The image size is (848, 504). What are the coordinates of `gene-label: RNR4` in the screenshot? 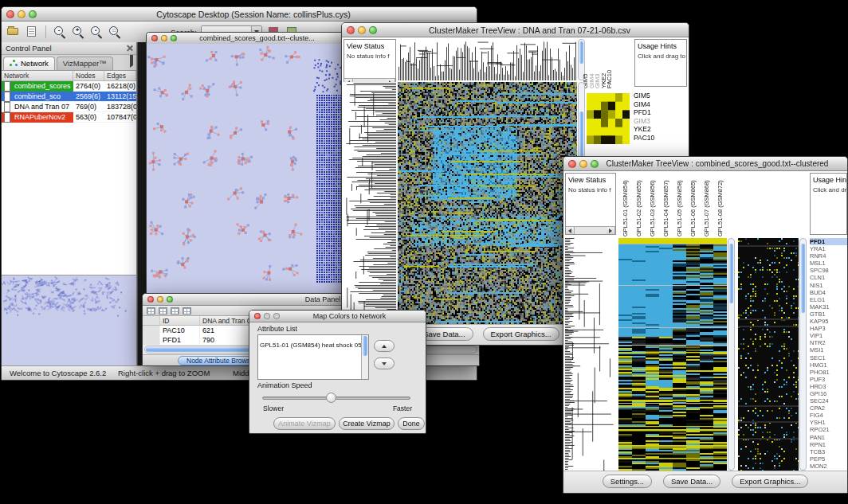 It's located at (829, 256).